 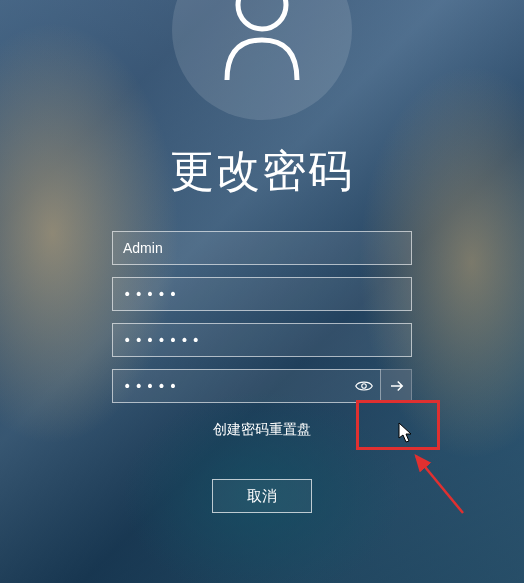 I want to click on username-row, so click(x=262, y=248).